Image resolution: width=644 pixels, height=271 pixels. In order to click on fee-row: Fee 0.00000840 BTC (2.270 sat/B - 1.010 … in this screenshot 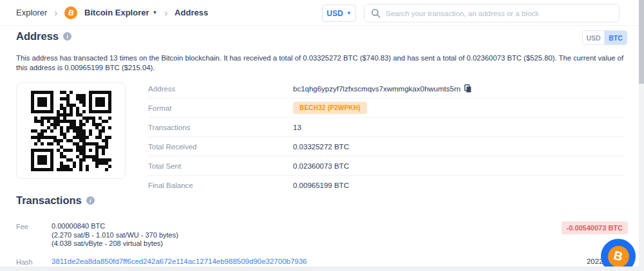, I will do `click(322, 234)`.